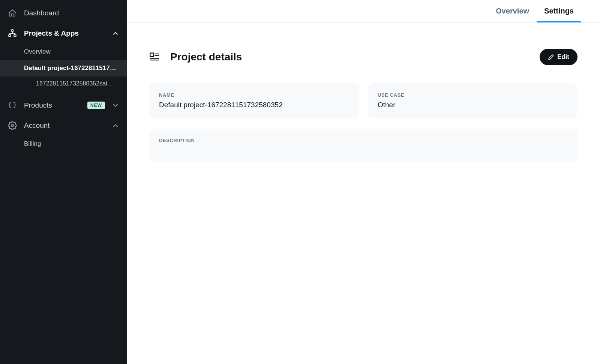  What do you see at coordinates (363, 145) in the screenshot?
I see `card-description: DESCRIPTION` at bounding box center [363, 145].